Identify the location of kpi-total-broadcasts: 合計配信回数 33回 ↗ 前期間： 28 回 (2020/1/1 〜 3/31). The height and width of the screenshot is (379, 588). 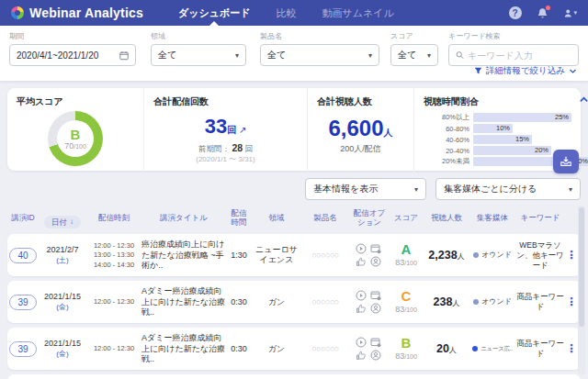
(225, 132).